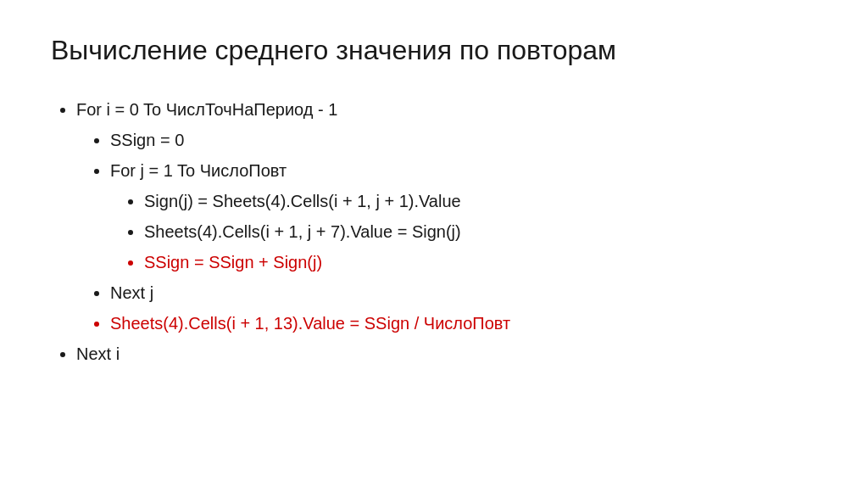  What do you see at coordinates (464, 171) in the screenshot?
I see `list-item-3: For j = 1 To ЧислоПовт` at bounding box center [464, 171].